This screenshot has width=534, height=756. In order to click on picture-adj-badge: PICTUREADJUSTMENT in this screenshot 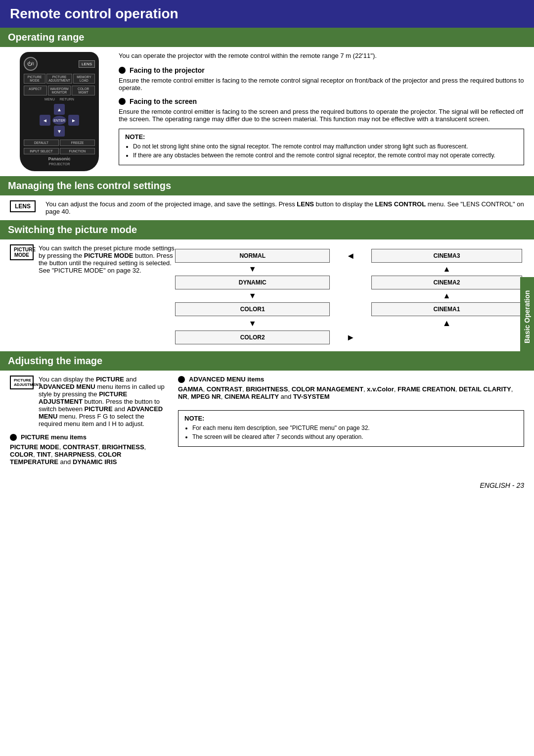, I will do `click(22, 382)`.